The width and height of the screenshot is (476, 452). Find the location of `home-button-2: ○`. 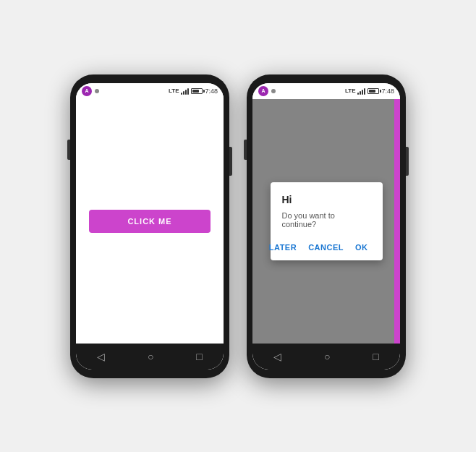

home-button-2: ○ is located at coordinates (327, 357).